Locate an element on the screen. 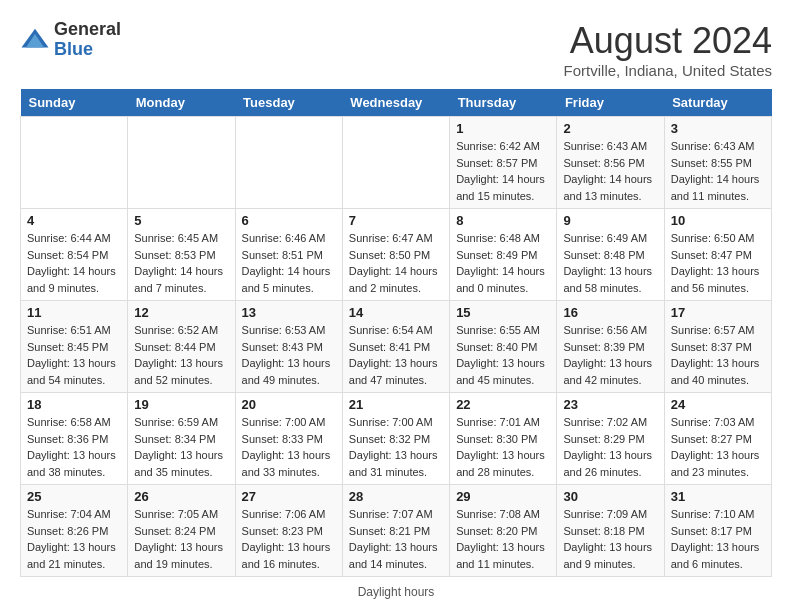 The image size is (792, 612). day-info: Sunrise: 7:05 AMSunset: 8:24 PMDaylight:… is located at coordinates (181, 539).